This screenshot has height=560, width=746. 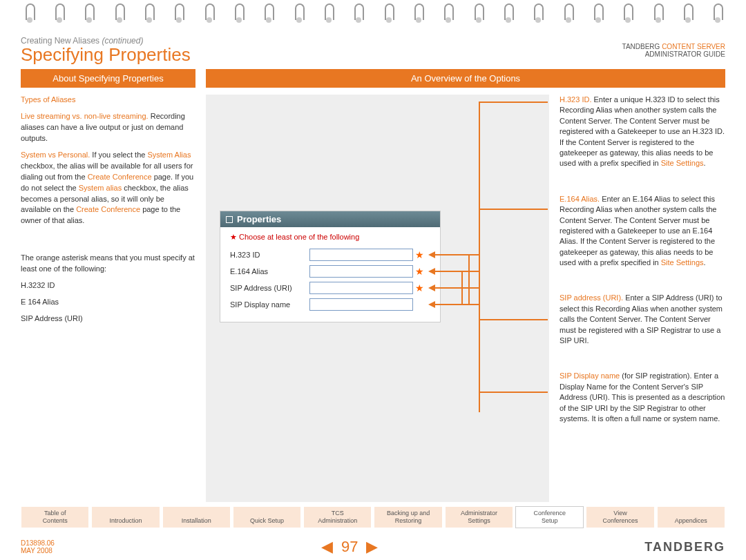 What do you see at coordinates (84, 116) in the screenshot?
I see `live-lead: Live streaming vs. non-live streaming.` at bounding box center [84, 116].